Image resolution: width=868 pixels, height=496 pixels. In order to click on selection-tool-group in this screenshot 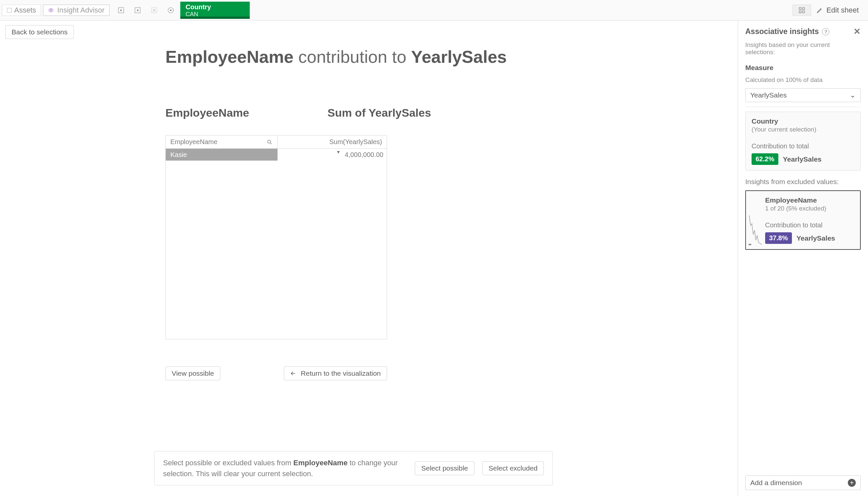, I will do `click(146, 10)`.